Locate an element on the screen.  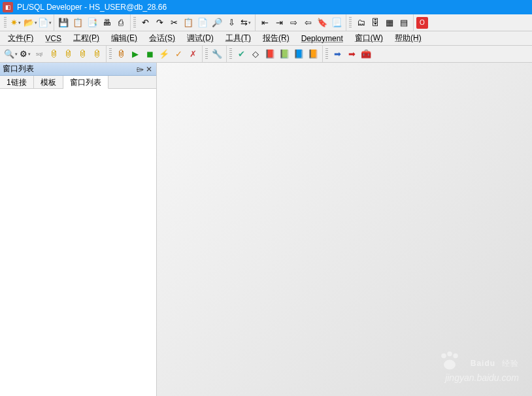
toolbox-button: 🧰 is located at coordinates (366, 54).